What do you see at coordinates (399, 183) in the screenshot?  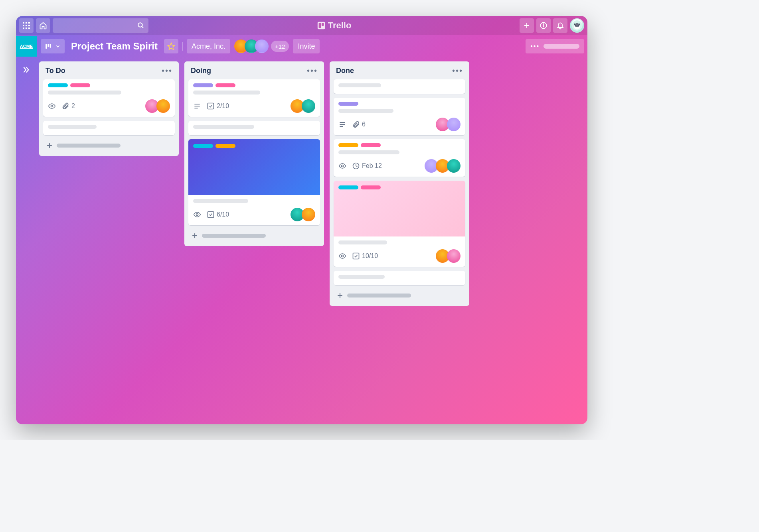 I see `list-done: Done •••` at bounding box center [399, 183].